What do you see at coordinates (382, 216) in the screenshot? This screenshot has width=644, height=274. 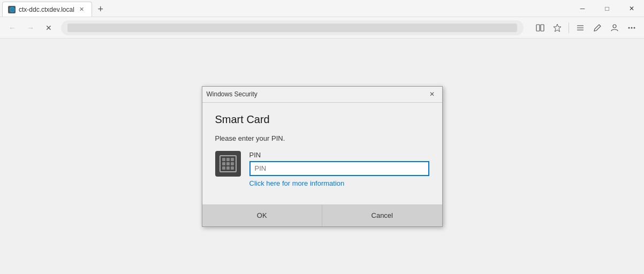 I see `cancel-button: Cancel` at bounding box center [382, 216].